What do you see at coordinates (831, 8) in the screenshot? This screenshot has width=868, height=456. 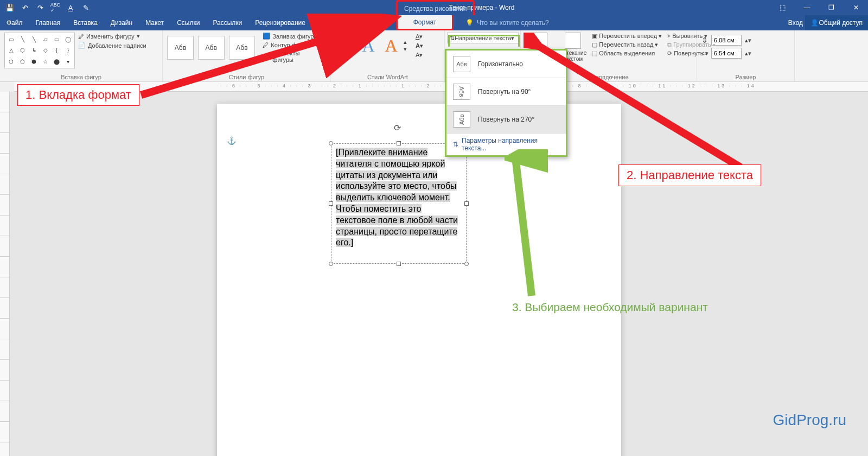 I see `maximize-icon: ❐` at bounding box center [831, 8].